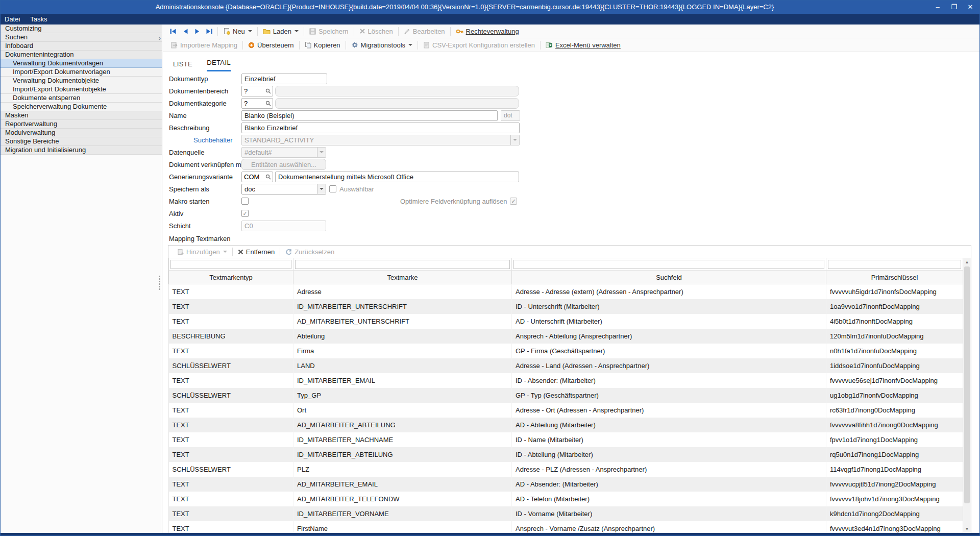 The height and width of the screenshot is (536, 980). What do you see at coordinates (284, 226) in the screenshot?
I see `schicht-input` at bounding box center [284, 226].